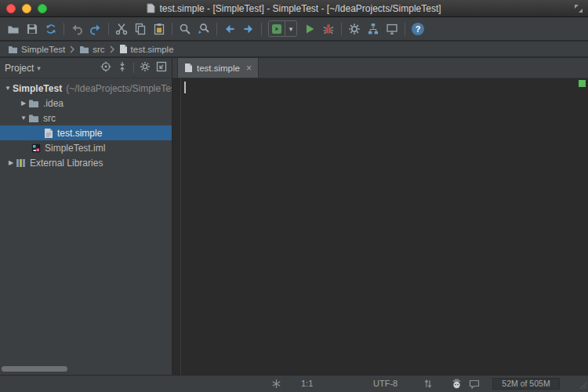  Describe the element at coordinates (13, 29) in the screenshot. I see `open-button` at that location.